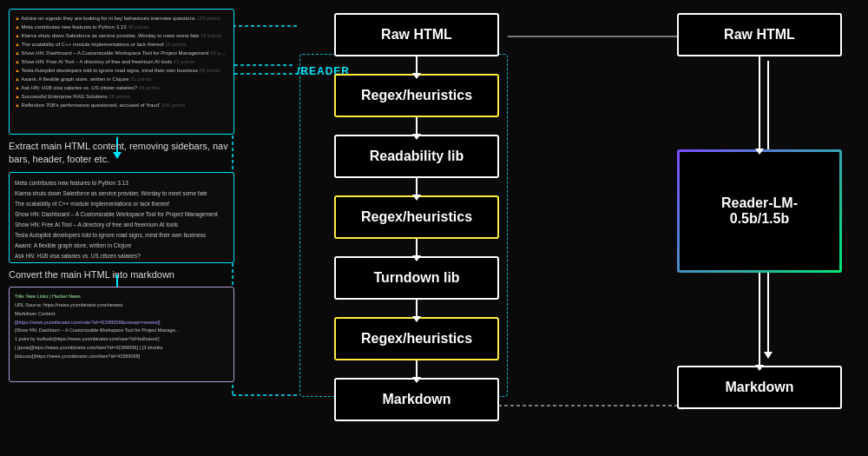  I want to click on ss1-line-4: ▲ The scalability of C++ module implemen…, so click(122, 45).